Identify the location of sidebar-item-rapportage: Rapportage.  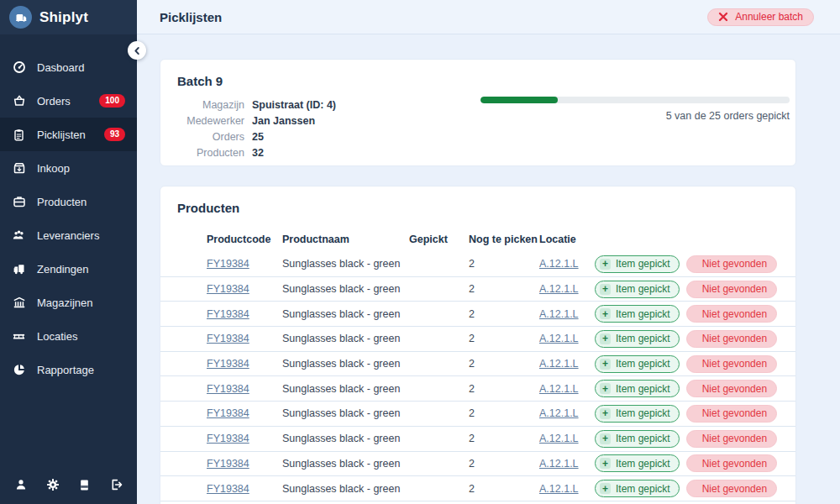
(69, 370).